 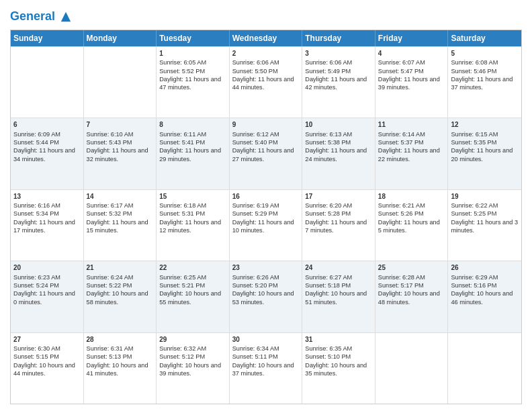 I want to click on sunset-time: Sunset: 5:13 PM, so click(x=109, y=357).